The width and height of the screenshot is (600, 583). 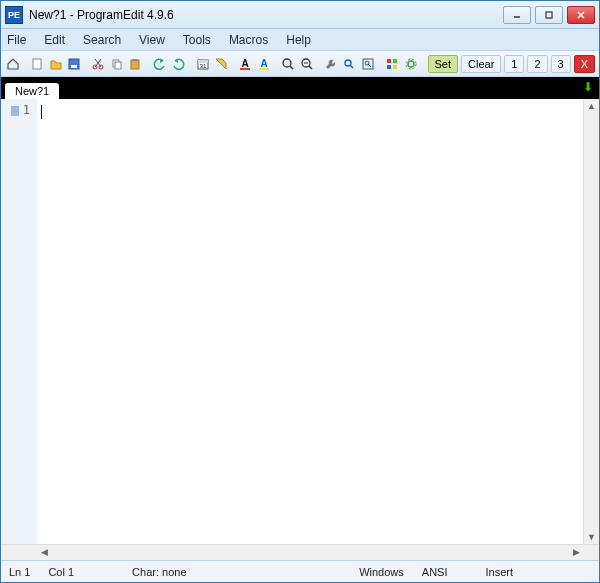 What do you see at coordinates (300, 88) in the screenshot?
I see `tabbar: New?1 ⬇` at bounding box center [300, 88].